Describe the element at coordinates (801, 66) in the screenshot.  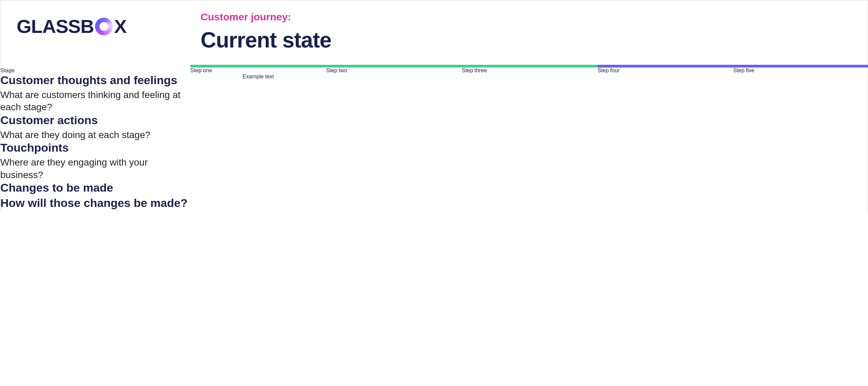
I see `colbar-step5` at that location.